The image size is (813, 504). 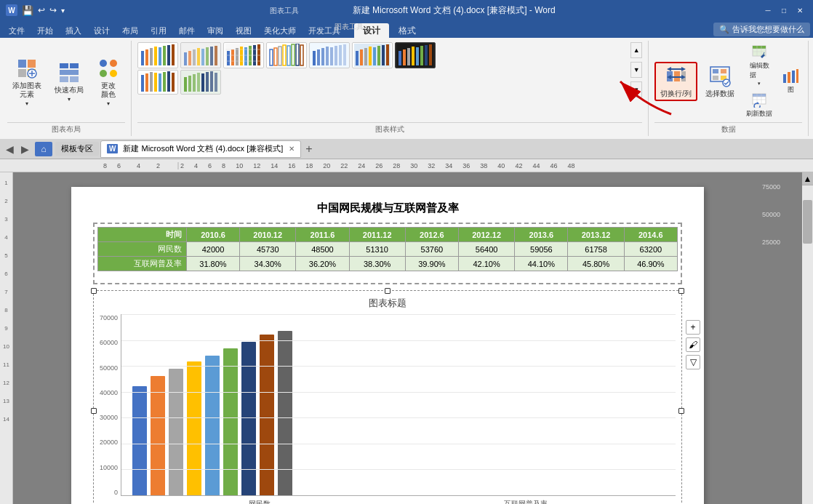 I want to click on close-button: ✕, so click(x=800, y=10).